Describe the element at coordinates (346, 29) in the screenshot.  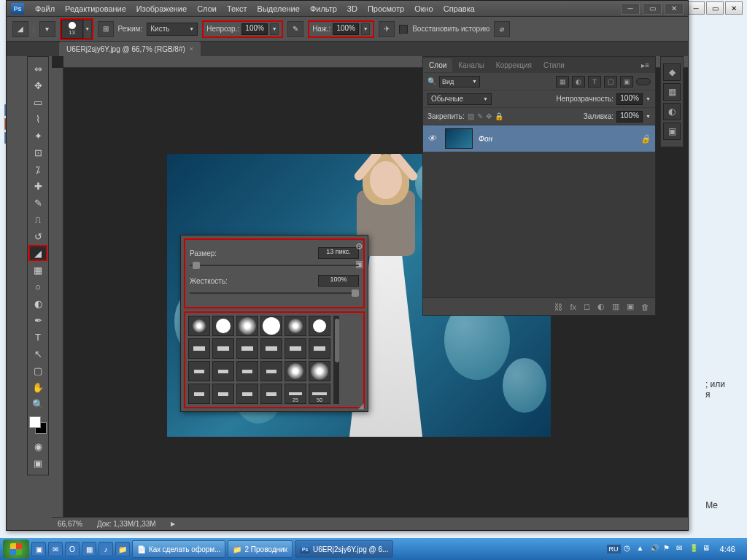
I see `flow-input: 100%` at that location.